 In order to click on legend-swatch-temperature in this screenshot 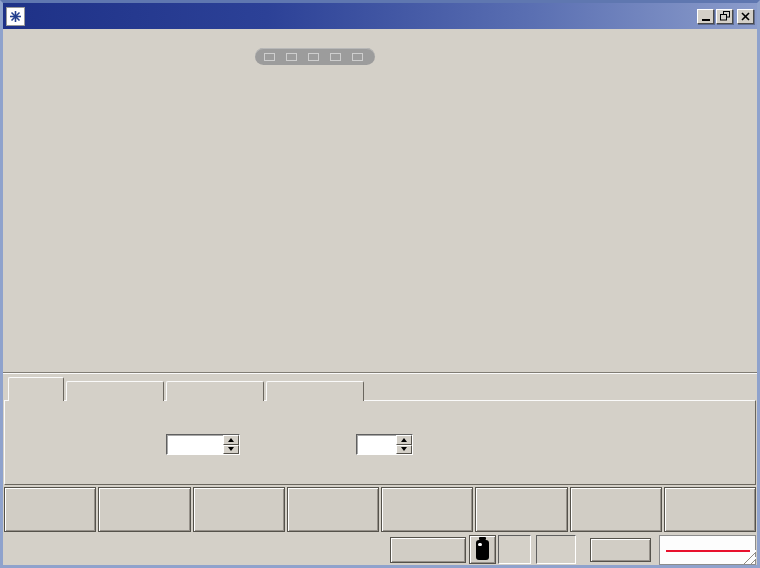, I will do `click(358, 57)`.